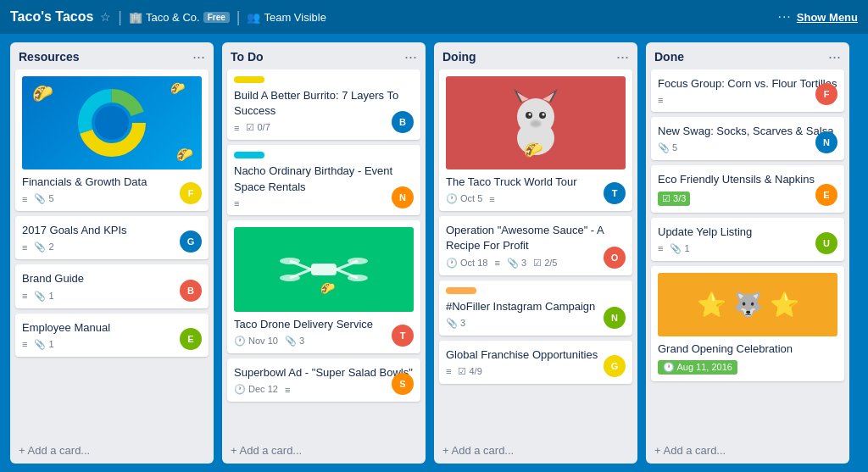 The width and height of the screenshot is (868, 472). Describe the element at coordinates (295, 17) in the screenshot. I see `team-name: Team Visible` at that location.